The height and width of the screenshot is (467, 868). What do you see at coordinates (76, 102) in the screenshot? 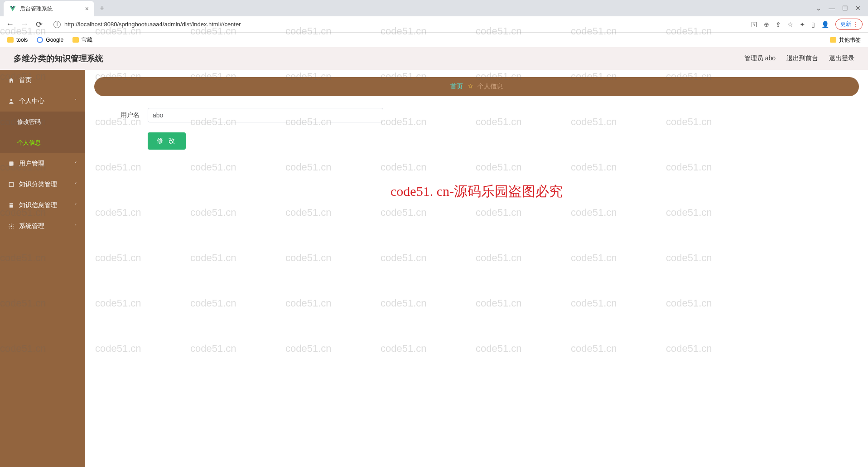
I see `chevron-up-icon: ˄` at bounding box center [76, 102].